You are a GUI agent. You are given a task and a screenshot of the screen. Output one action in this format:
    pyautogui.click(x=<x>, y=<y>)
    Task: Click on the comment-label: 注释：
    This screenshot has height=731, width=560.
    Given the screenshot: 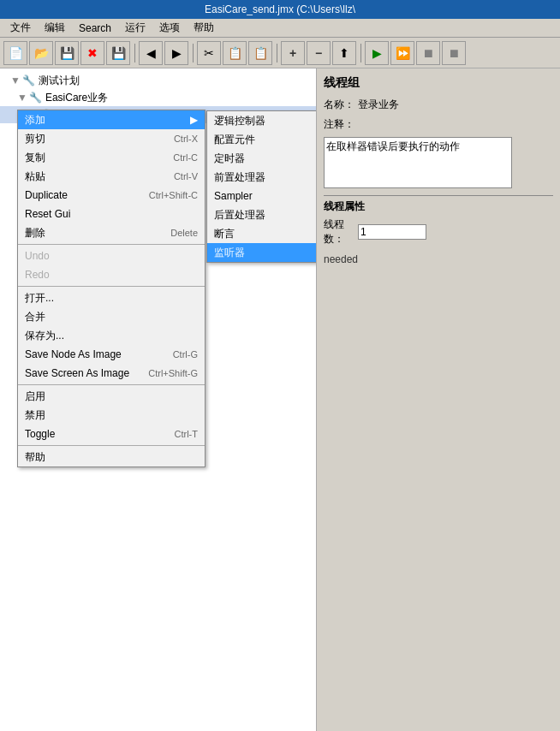 What is the action you would take?
    pyautogui.click(x=341, y=125)
    